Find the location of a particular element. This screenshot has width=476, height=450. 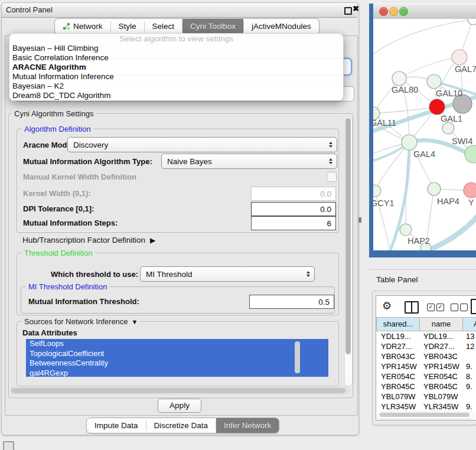

tab-label: Network is located at coordinates (88, 26).